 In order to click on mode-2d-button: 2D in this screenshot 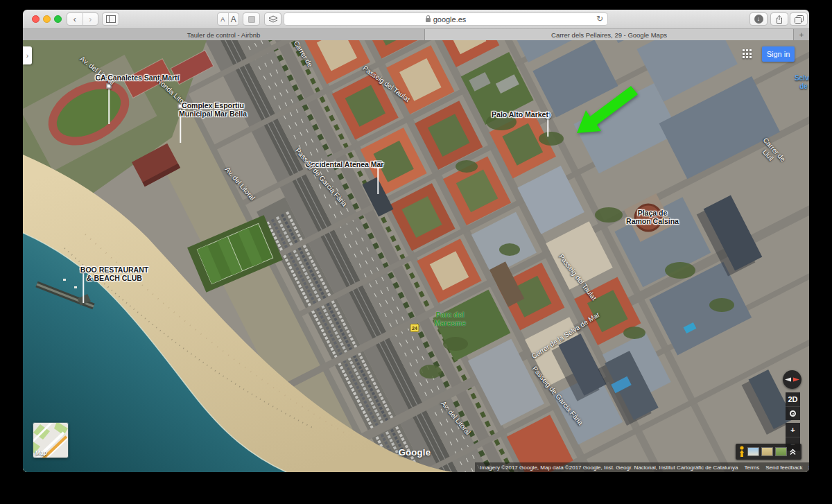, I will do `click(793, 399)`.